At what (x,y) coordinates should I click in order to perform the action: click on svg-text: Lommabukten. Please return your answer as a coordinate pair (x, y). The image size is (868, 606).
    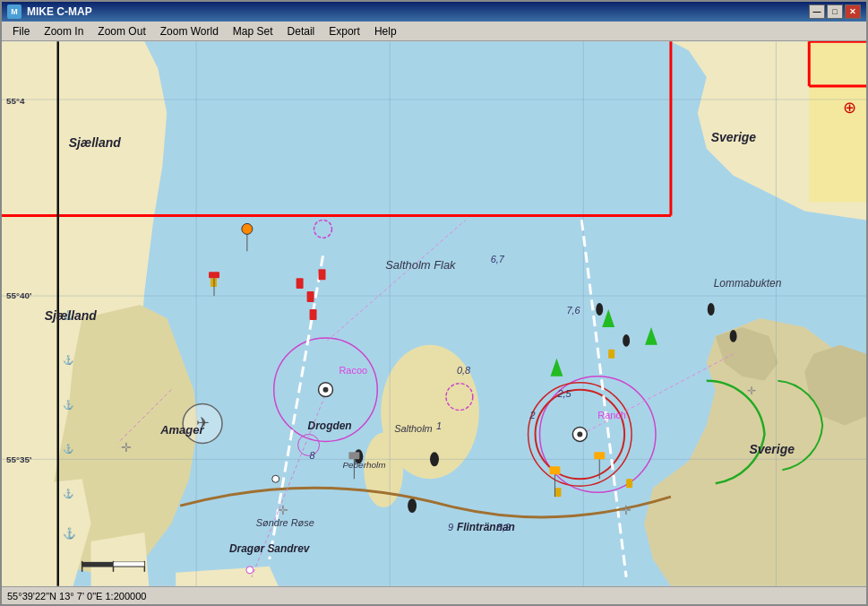
    Looking at the image, I should click on (748, 283).